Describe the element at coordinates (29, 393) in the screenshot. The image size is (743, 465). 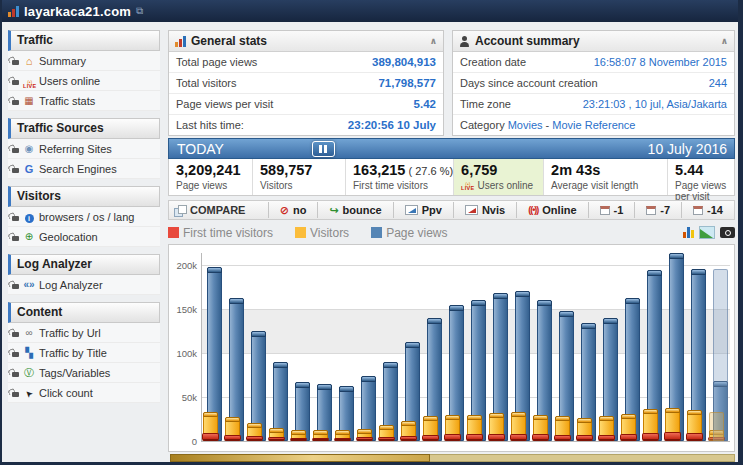
I see `cursor-icon: ➤` at that location.